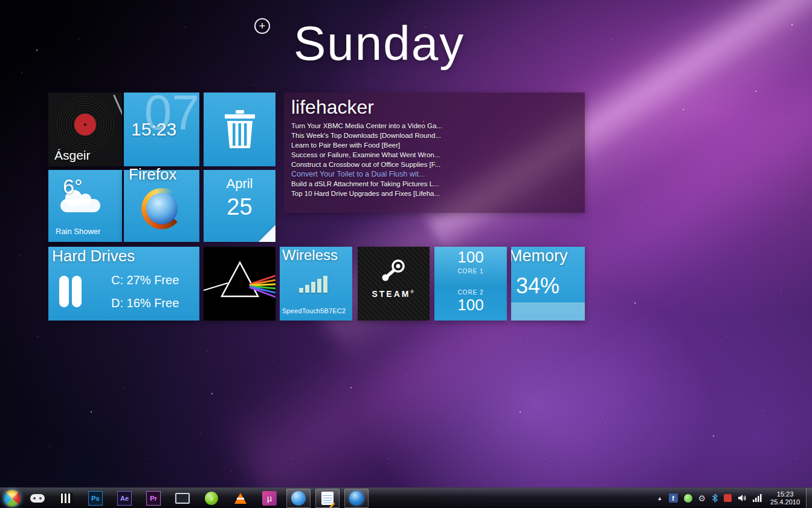  I want to click on calendar-tile: April 25, so click(239, 206).